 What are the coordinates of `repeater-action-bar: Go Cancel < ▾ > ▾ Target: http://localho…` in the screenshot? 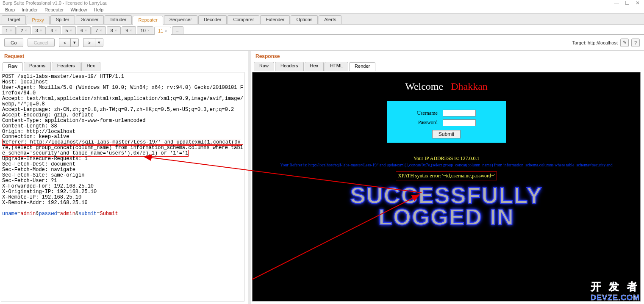 It's located at (322, 43).